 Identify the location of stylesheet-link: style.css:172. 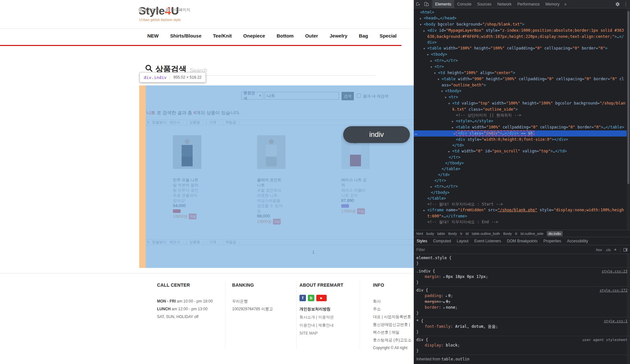
(613, 291).